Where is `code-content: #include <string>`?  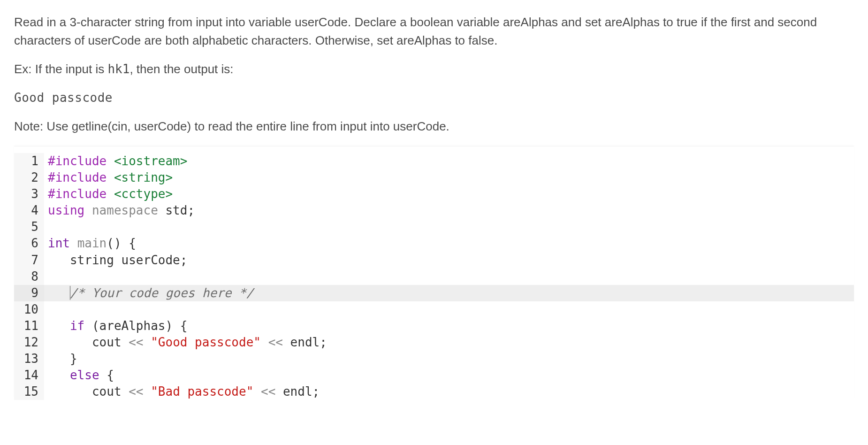 code-content: #include <string> is located at coordinates (449, 177).